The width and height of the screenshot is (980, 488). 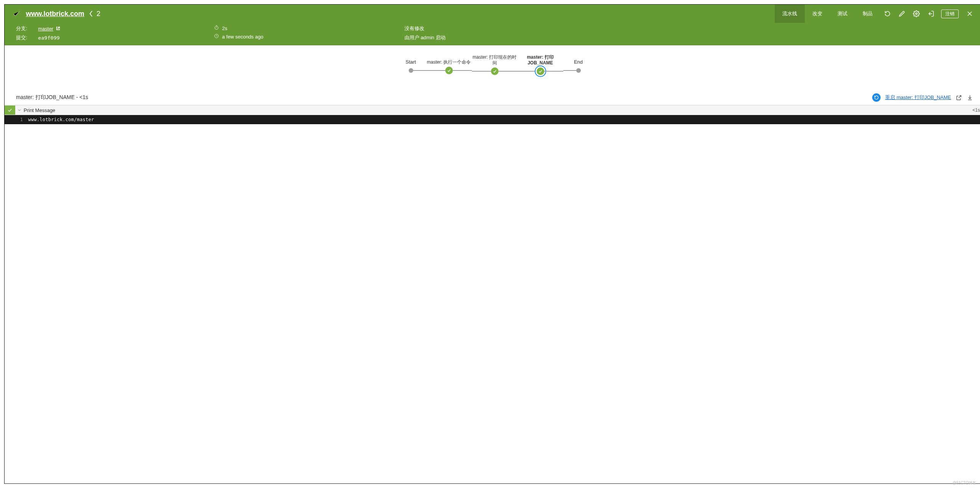 What do you see at coordinates (216, 37) in the screenshot?
I see `clock-icon` at bounding box center [216, 37].